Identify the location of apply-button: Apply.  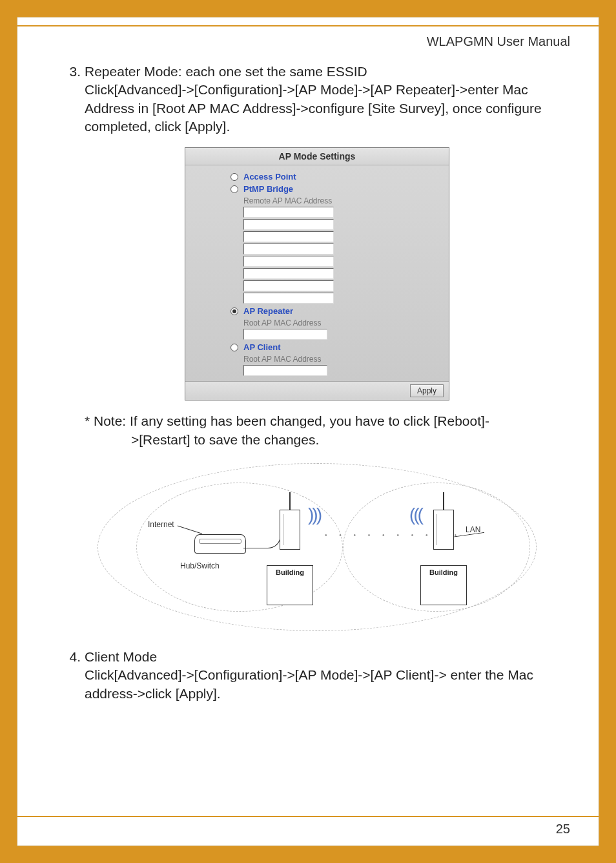
(427, 391).